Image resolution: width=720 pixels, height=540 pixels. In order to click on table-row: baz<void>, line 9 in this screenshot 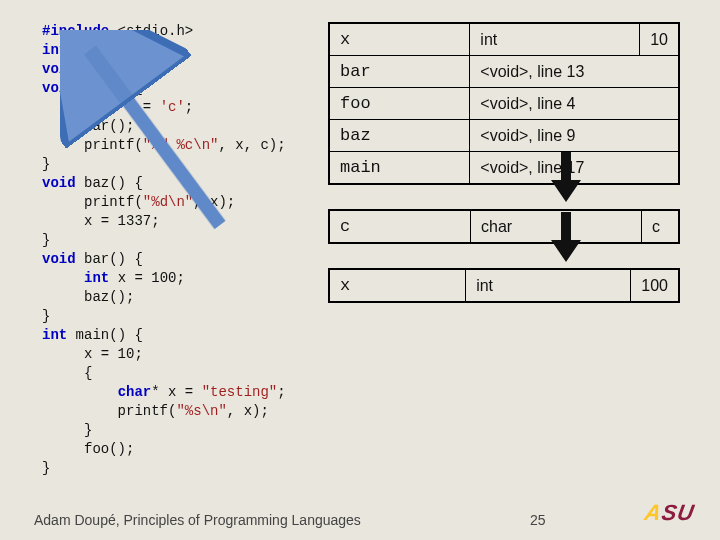, I will do `click(504, 136)`.